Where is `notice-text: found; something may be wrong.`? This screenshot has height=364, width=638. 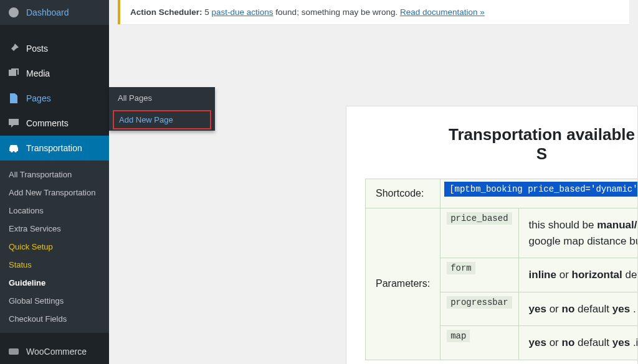
notice-text: found; something may be wrong. is located at coordinates (336, 12).